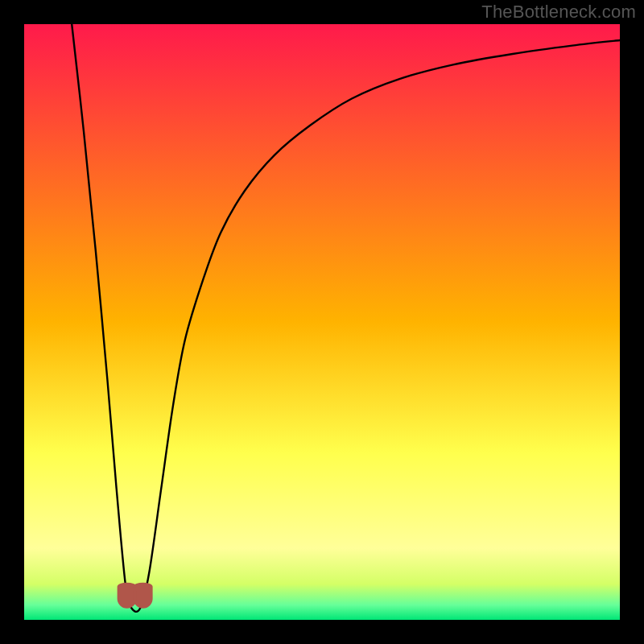 The width and height of the screenshot is (644, 644). Describe the element at coordinates (135, 596) in the screenshot. I see `min-marker` at that location.